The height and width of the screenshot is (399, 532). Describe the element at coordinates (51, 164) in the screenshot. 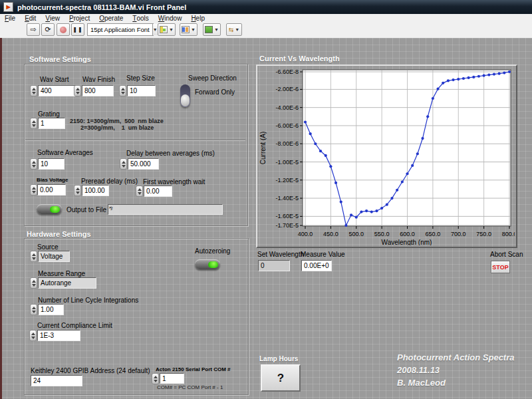

I see `software-averages-field: 10` at that location.